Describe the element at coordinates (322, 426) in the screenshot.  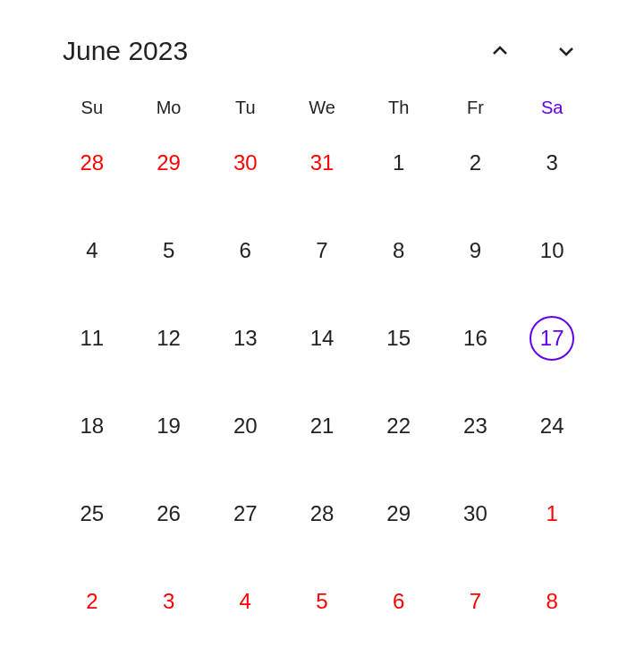
I see `day-cell: 21` at that location.